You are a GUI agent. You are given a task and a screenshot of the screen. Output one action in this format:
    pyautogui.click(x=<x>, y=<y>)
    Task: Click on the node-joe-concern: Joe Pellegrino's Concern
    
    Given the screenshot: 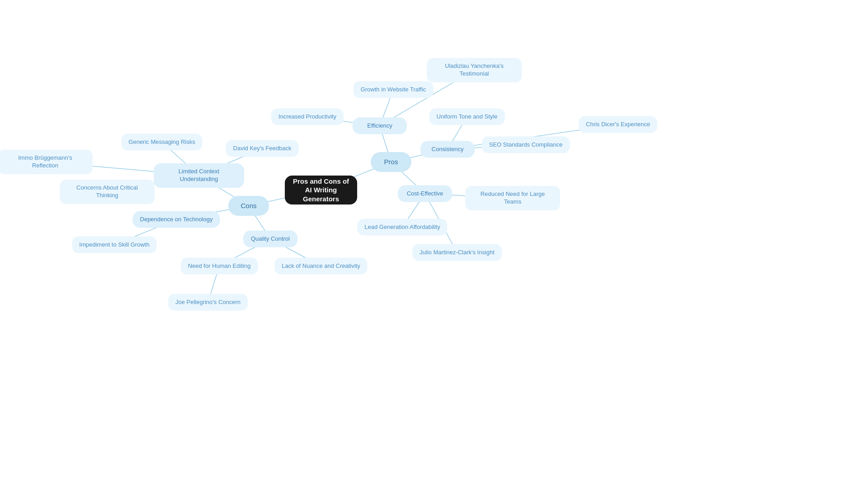 What is the action you would take?
    pyautogui.click(x=208, y=302)
    